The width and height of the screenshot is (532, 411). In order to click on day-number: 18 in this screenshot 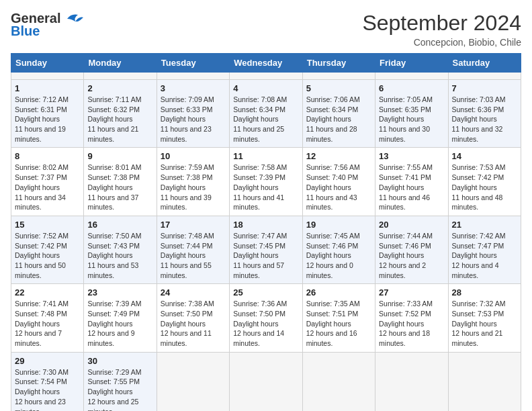, I will do `click(266, 224)`.